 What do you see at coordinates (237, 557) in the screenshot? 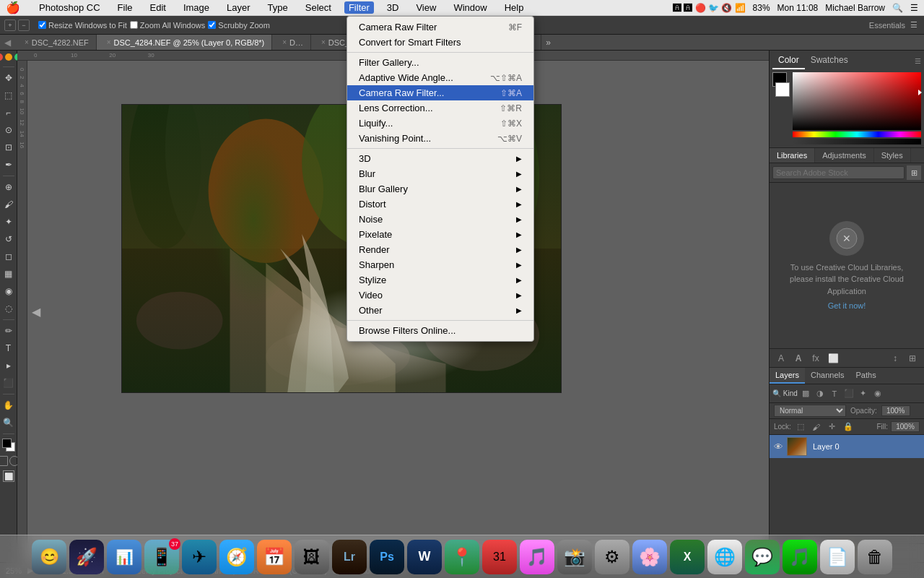
I see `dock-safari: 🧭` at bounding box center [237, 557].